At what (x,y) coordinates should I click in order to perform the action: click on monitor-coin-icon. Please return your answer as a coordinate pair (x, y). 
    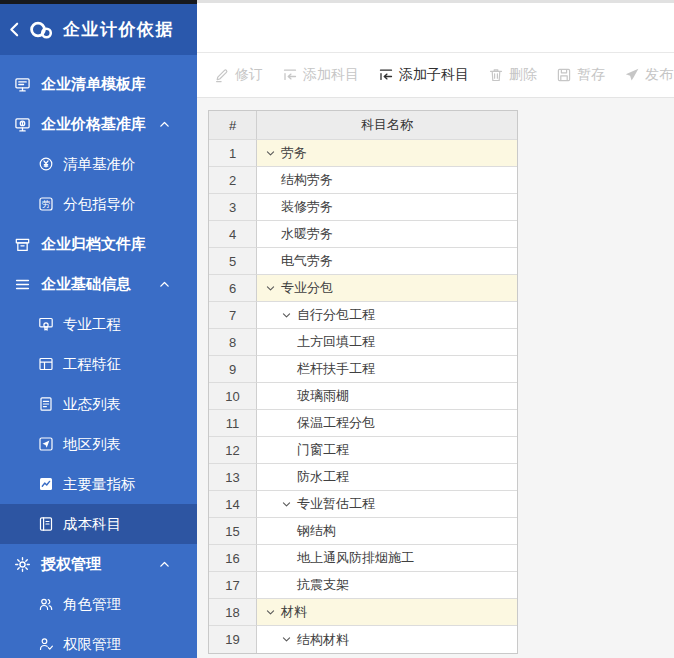
    Looking at the image, I should click on (22, 124).